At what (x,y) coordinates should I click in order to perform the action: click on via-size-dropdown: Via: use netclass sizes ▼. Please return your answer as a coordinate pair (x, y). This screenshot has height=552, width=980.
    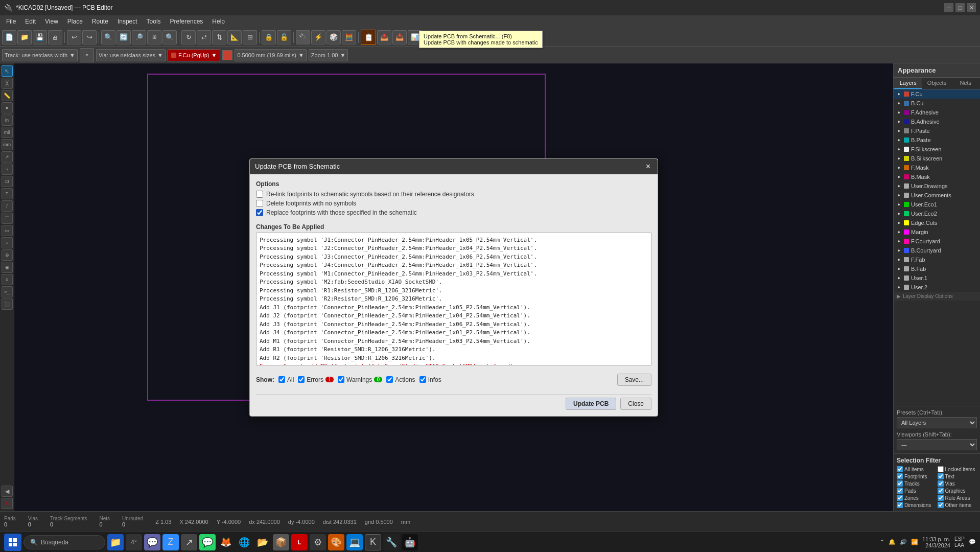
    Looking at the image, I should click on (131, 55).